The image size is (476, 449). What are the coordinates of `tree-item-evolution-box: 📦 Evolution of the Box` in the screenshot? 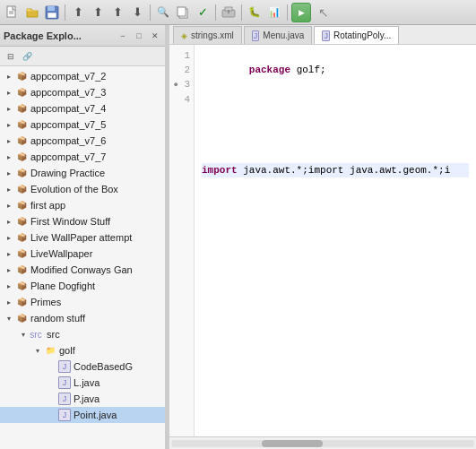 It's located at (82, 189).